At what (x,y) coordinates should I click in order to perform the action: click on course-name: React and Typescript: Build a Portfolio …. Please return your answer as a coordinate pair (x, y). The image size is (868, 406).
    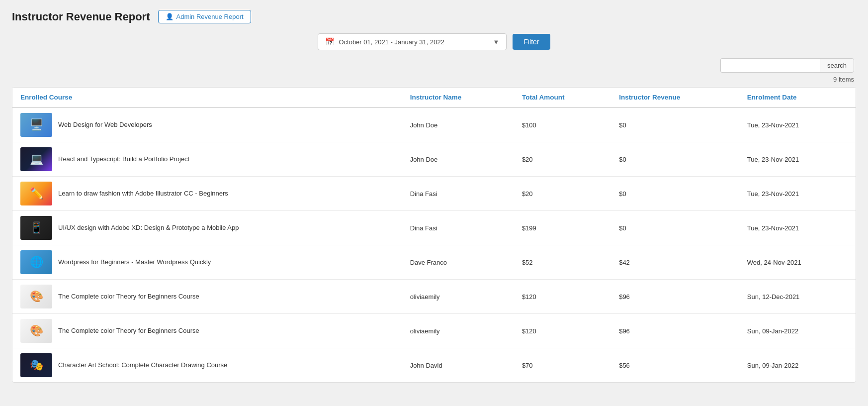
    Looking at the image, I should click on (124, 159).